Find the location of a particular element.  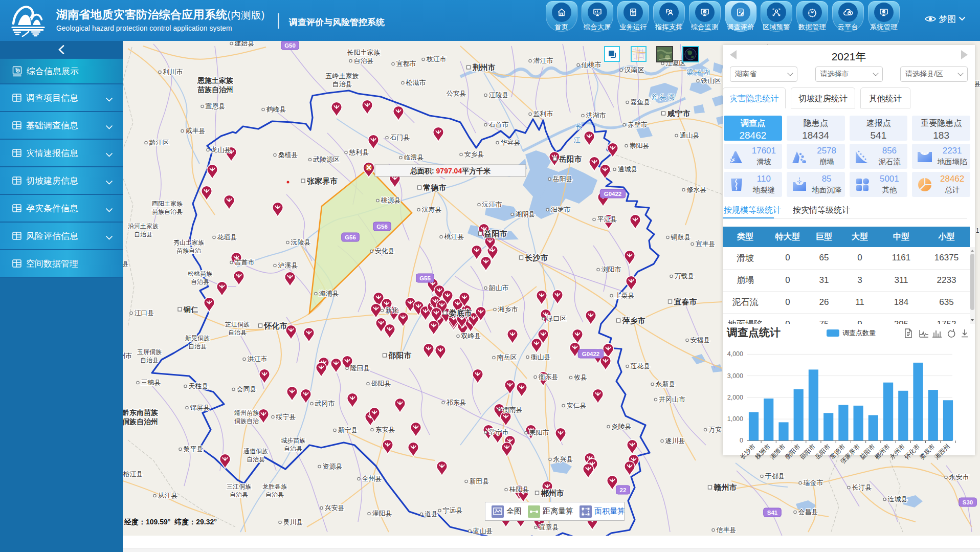

svg-text: 衡南县 is located at coordinates (513, 409).